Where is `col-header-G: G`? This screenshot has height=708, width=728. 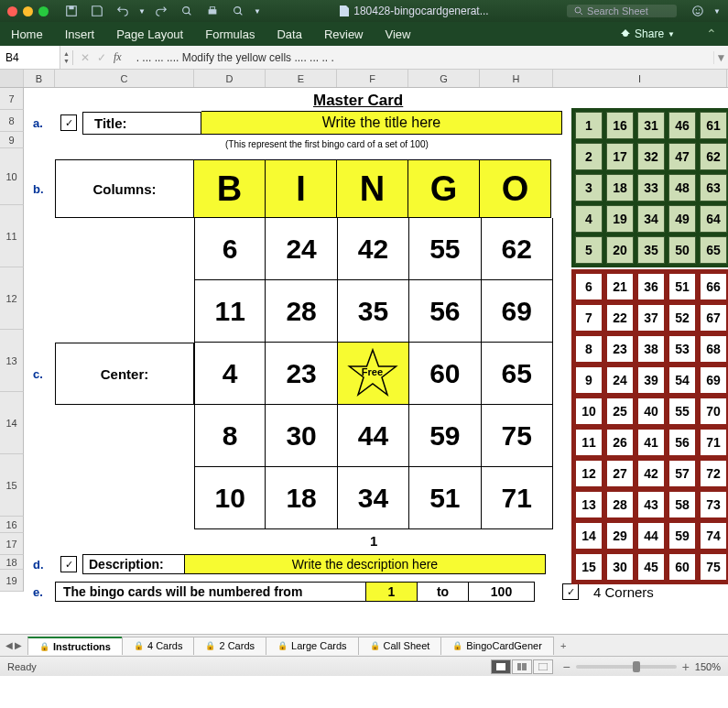 col-header-G: G is located at coordinates (444, 79).